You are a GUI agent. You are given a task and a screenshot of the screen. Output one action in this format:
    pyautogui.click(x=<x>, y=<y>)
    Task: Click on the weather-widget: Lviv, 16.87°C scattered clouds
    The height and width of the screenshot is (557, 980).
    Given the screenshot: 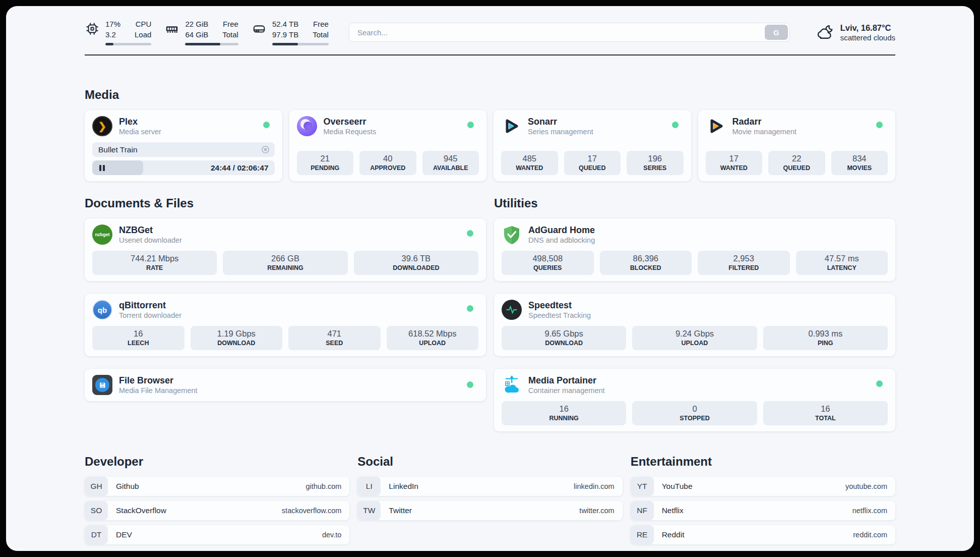 What is the action you would take?
    pyautogui.click(x=855, y=32)
    